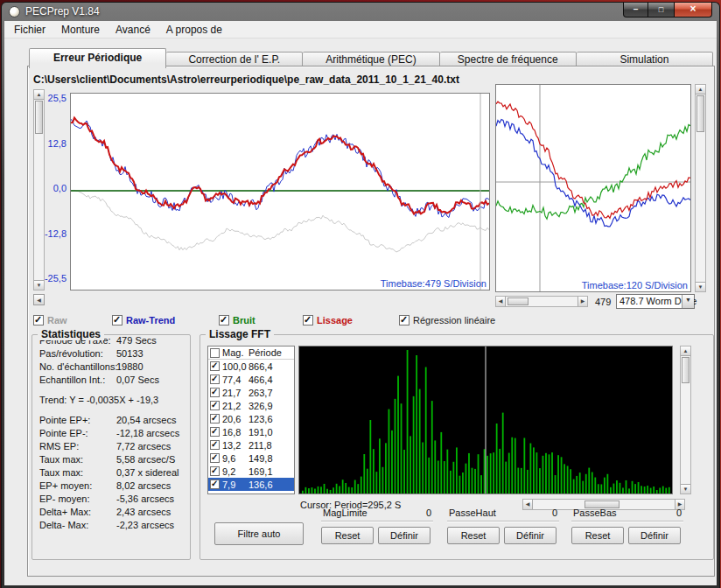 This screenshot has height=588, width=721. Describe the element at coordinates (251, 380) in the screenshot. I see `fft-peak-row: 77,4 466,4` at that location.